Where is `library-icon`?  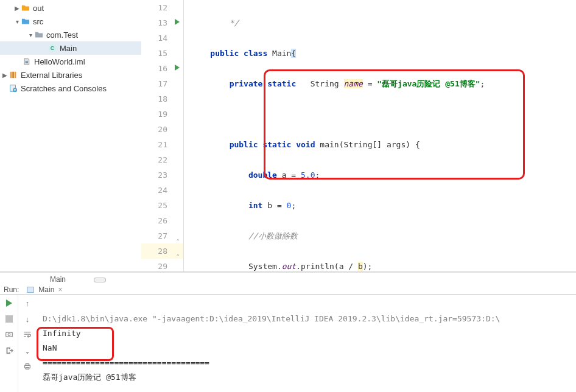 library-icon is located at coordinates (13, 75).